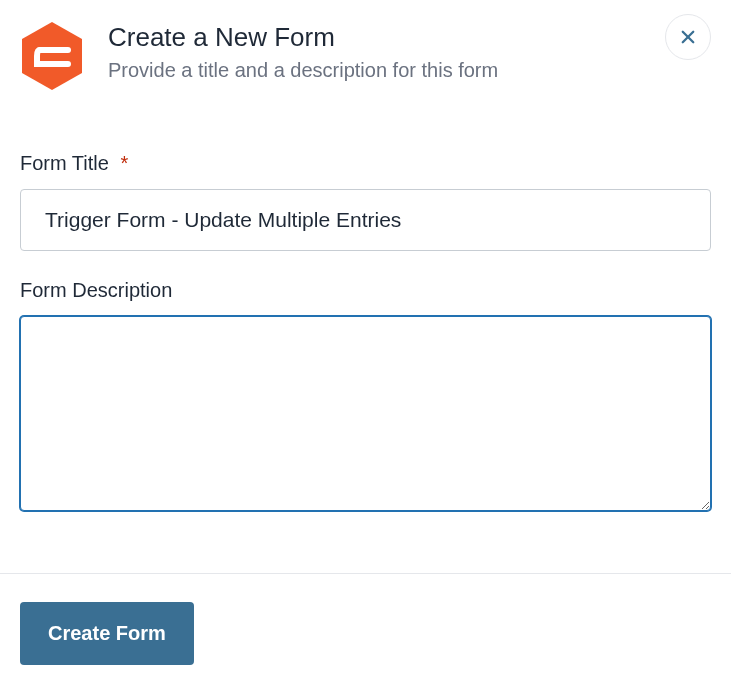  I want to click on close-button, so click(688, 37).